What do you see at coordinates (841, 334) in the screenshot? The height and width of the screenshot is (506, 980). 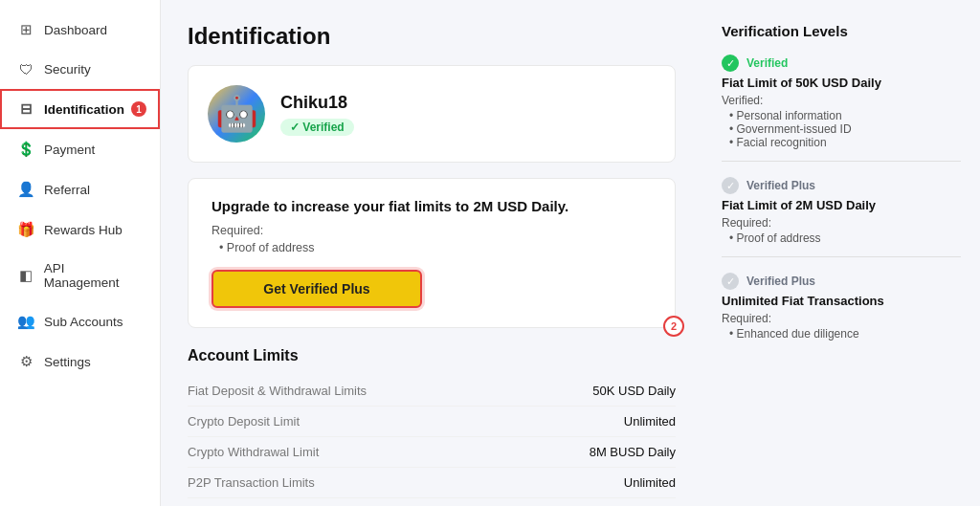 I see `vl-desc-item-verified-plus-2: • Enhanced due diligence` at bounding box center [841, 334].